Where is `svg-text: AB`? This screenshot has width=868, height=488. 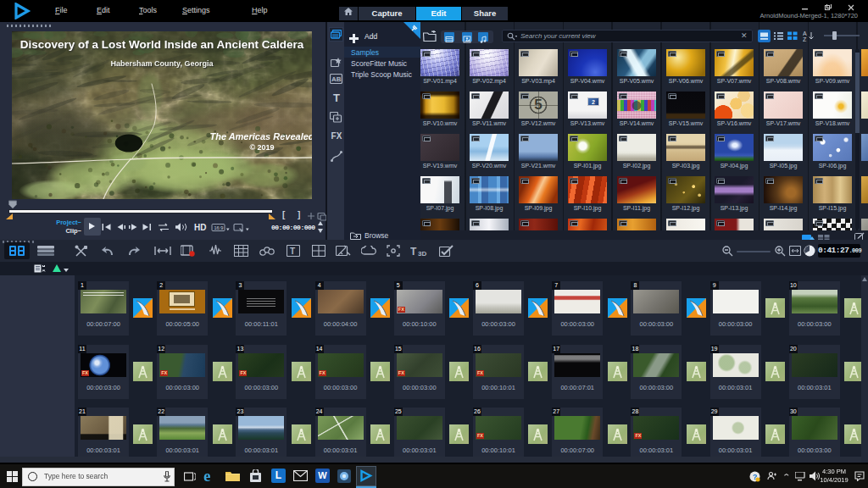
svg-text: AB is located at coordinates (337, 80).